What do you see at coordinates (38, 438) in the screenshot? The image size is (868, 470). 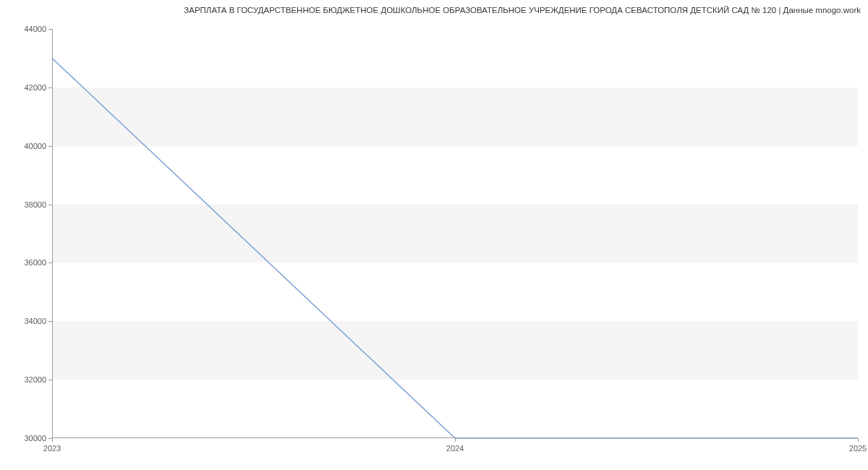 I see `y-tick-label: 30000` at bounding box center [38, 438].